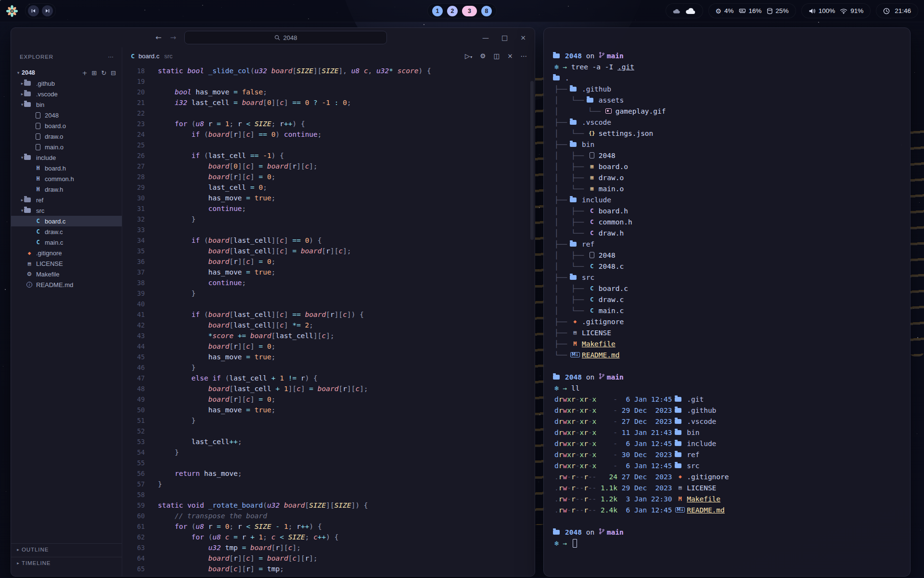 Image resolution: width=924 pixels, height=578 pixels. I want to click on sidebar-item-.vscode: ▸.vscode, so click(66, 94).